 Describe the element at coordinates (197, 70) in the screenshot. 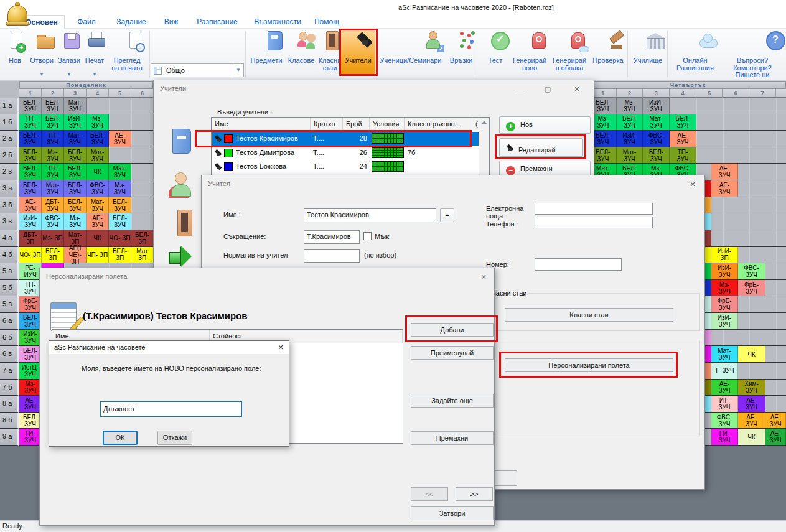

I see `view-combobox: Общо ▼` at that location.